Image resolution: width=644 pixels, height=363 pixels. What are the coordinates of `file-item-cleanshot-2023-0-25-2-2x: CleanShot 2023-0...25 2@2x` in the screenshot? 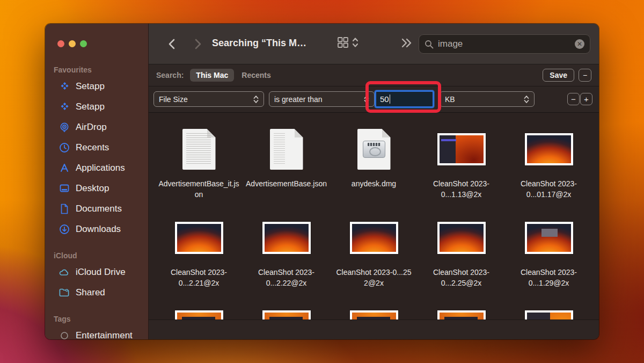 It's located at (374, 246).